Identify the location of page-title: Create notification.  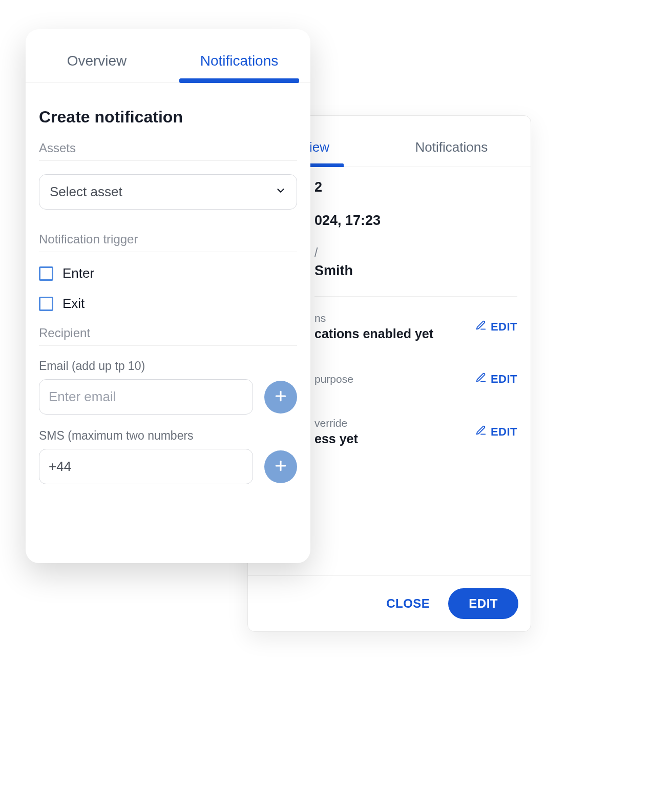
(168, 117).